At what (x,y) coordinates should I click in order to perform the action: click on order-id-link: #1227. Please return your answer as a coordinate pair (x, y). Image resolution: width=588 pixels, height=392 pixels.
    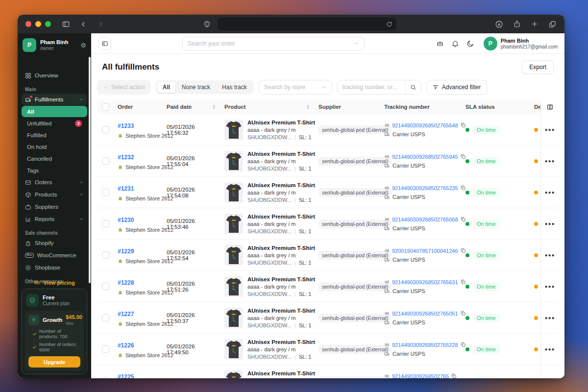
    Looking at the image, I should click on (125, 314).